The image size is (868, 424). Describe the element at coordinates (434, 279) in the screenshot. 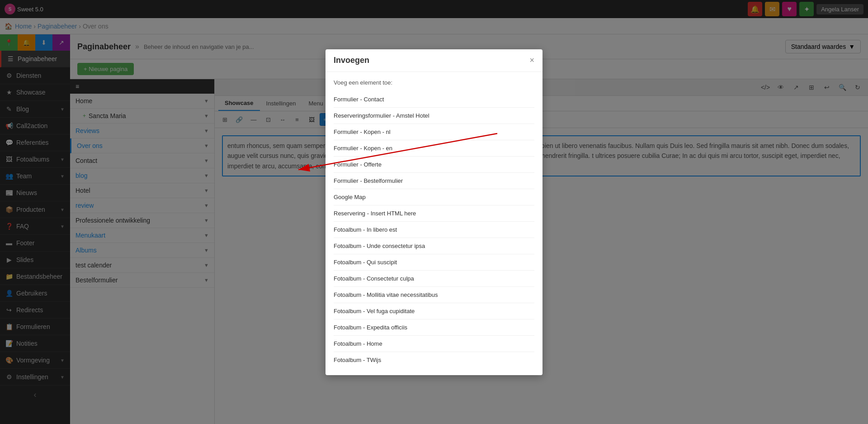

I see `modal-item-fotoalbum-consectetur: Fotoalbum - Consectetur culpa` at that location.